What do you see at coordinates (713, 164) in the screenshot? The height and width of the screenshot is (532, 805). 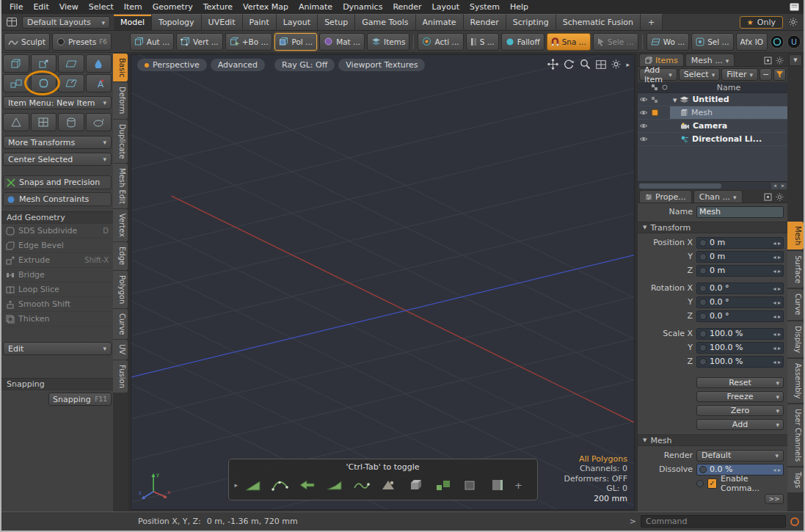 I see `item-list-empty-area` at bounding box center [713, 164].